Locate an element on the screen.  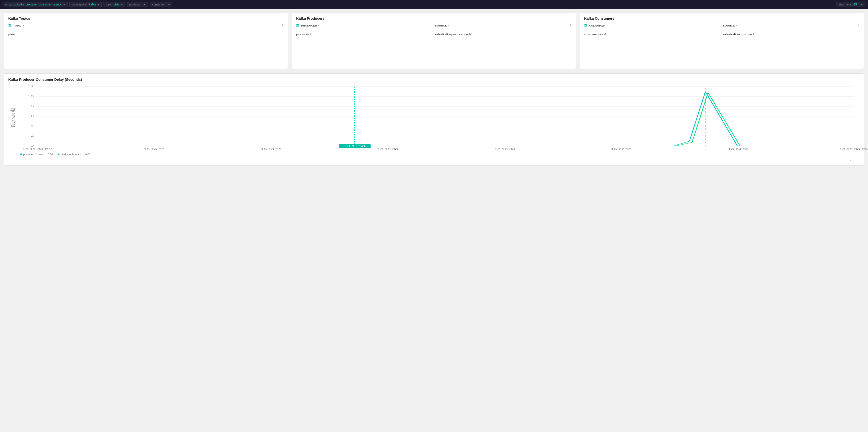
producer-cell: producer-1 is located at coordinates (365, 34).